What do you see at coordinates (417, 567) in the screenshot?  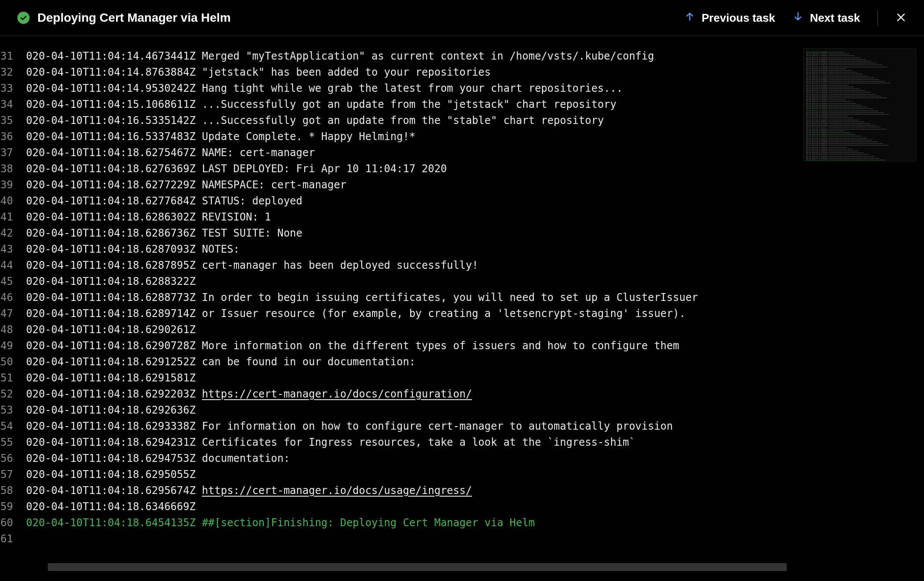 I see `horizontal-scrollbar` at bounding box center [417, 567].